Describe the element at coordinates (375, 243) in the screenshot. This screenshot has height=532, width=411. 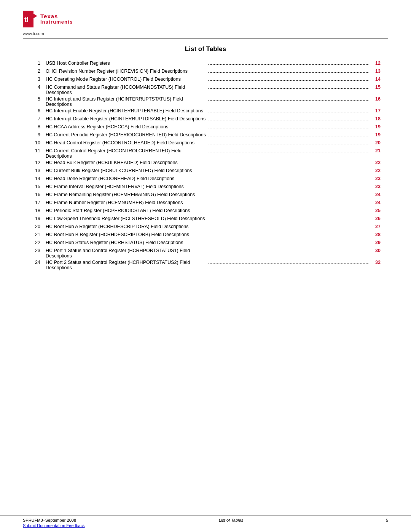
I see `toc-page: 29` at that location.